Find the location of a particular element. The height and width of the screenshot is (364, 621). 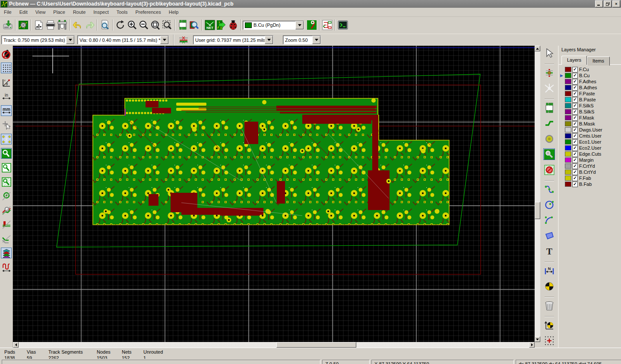

zoom-selector: Zoom 0.50 is located at coordinates (302, 40).